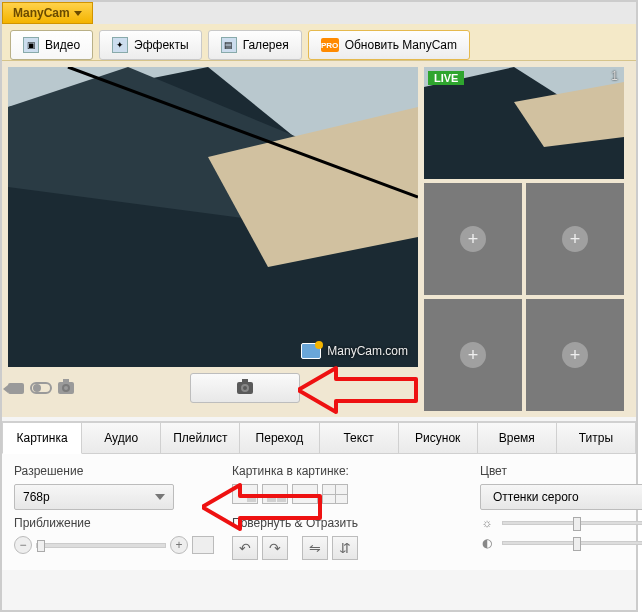 The width and height of the screenshot is (642, 616). Describe the element at coordinates (446, 78) in the screenshot. I see `live-badge: LIVE` at that location.